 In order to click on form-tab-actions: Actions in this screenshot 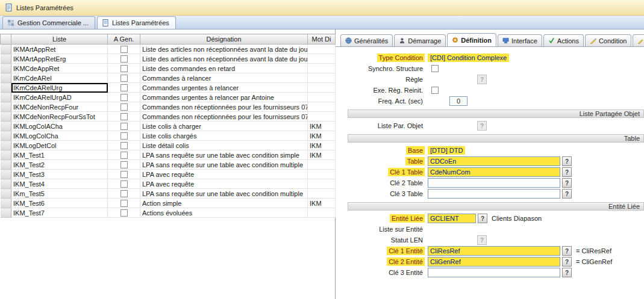, I will do `click(564, 40)`.